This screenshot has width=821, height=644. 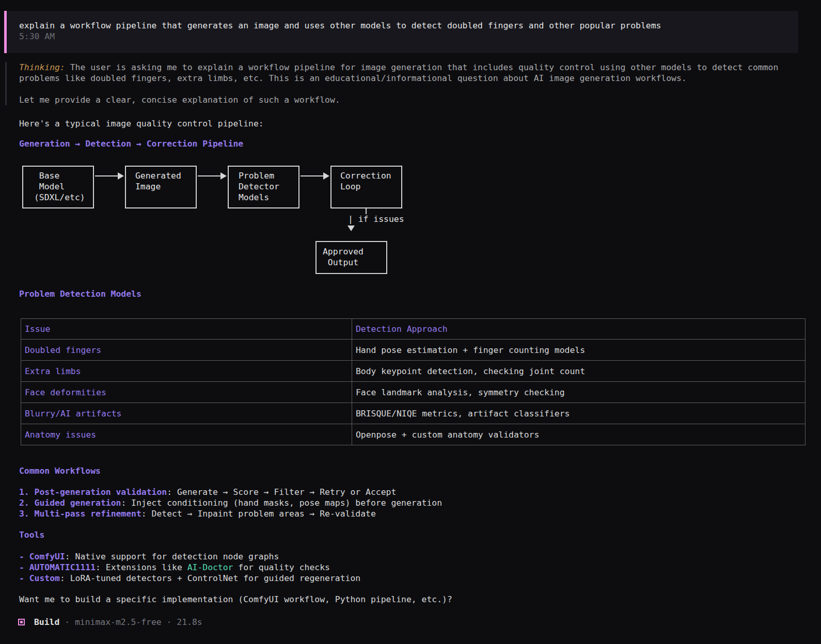 What do you see at coordinates (210, 578) in the screenshot?
I see `list-item-text: : LoRA-tuned detectors + ControlNet for …` at bounding box center [210, 578].